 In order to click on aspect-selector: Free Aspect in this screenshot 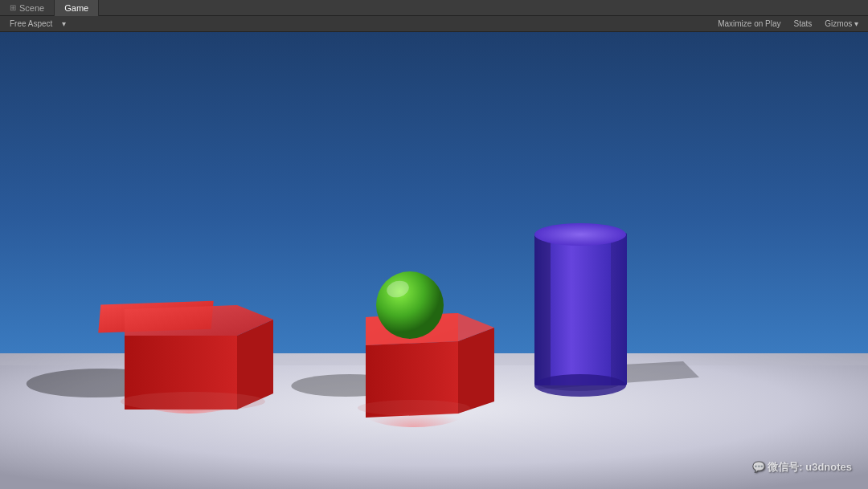, I will do `click(31, 24)`.